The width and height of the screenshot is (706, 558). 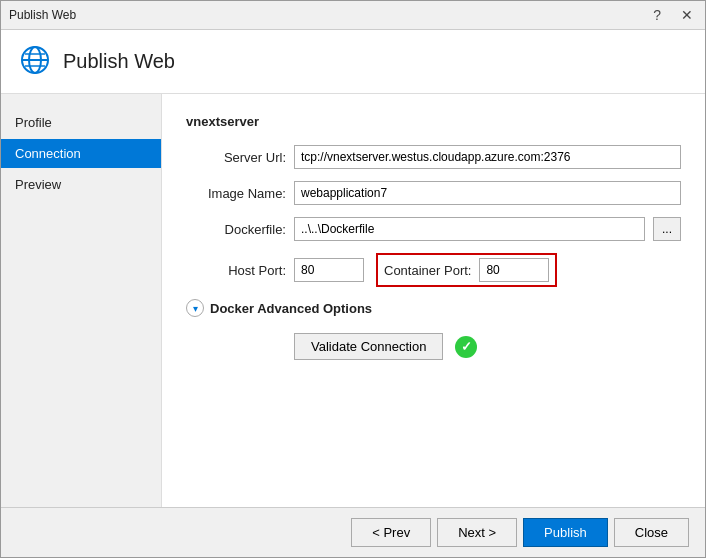 I want to click on section-title: vnextserver, so click(x=434, y=122).